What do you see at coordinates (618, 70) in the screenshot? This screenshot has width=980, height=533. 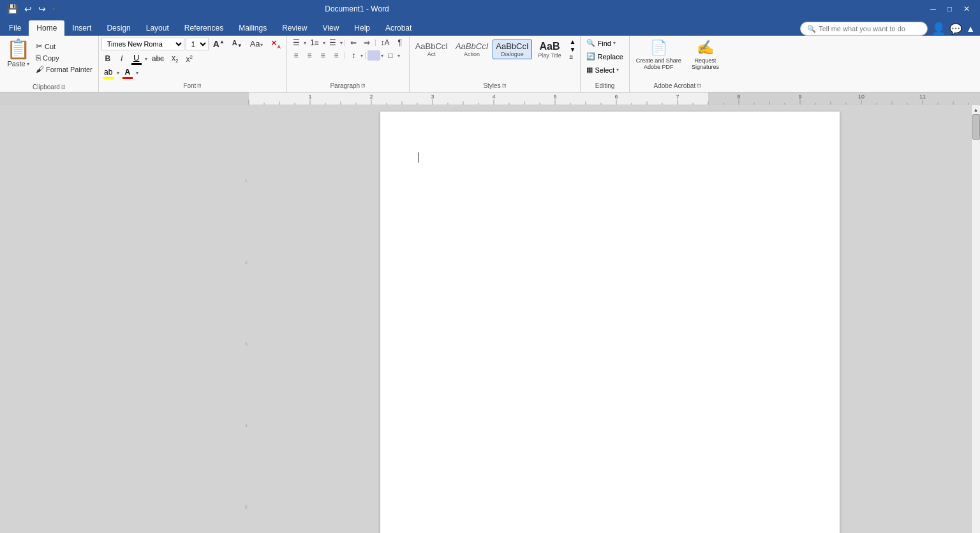 I see `select-dropdown: ▾` at bounding box center [618, 70].